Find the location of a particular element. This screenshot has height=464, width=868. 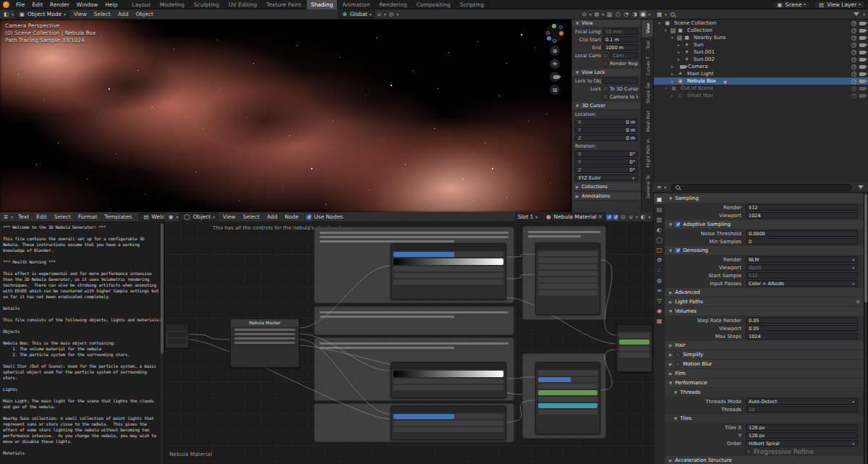

value-field-max-steps: 1024 is located at coordinates (801, 336).